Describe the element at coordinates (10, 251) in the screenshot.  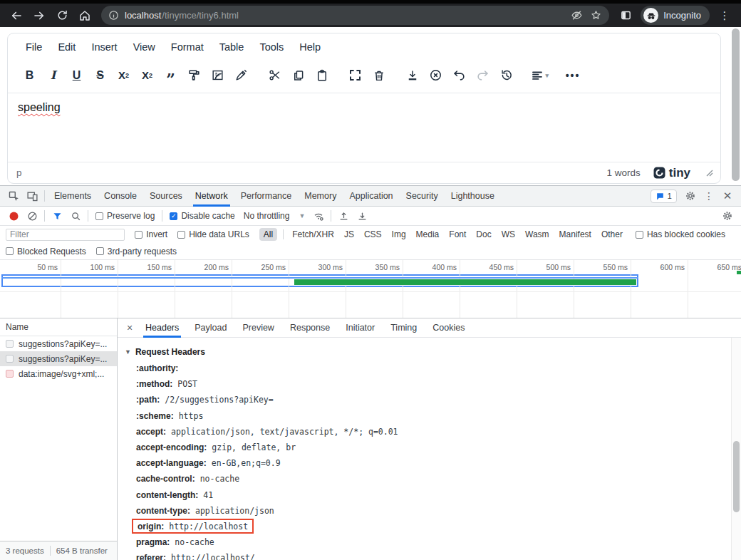
I see `blocked-requests-checkbox` at that location.